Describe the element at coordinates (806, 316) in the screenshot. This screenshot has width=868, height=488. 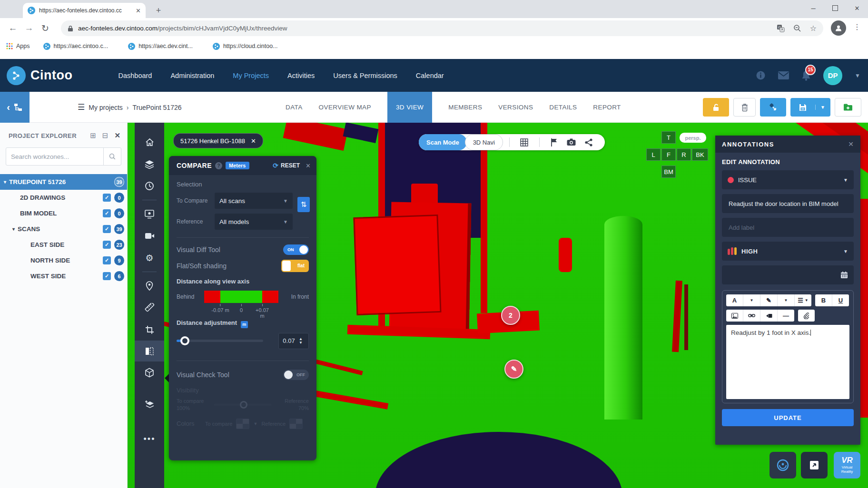
I see `attach-file-button` at that location.